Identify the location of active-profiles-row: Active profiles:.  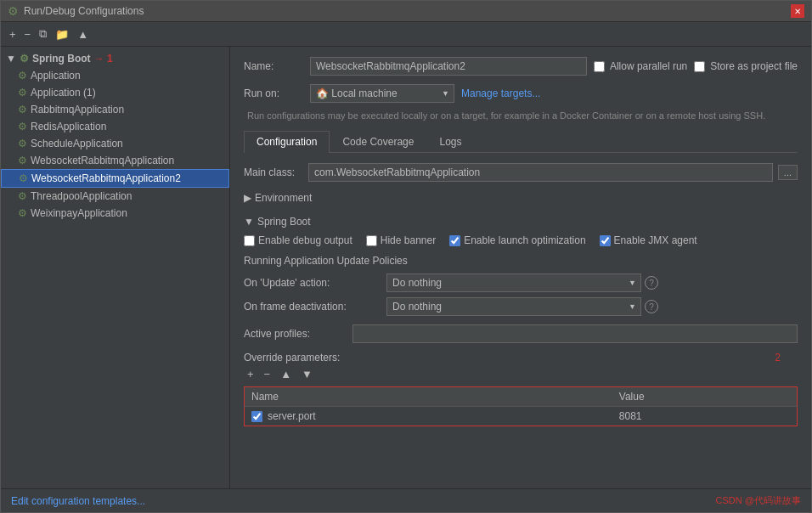
(521, 334).